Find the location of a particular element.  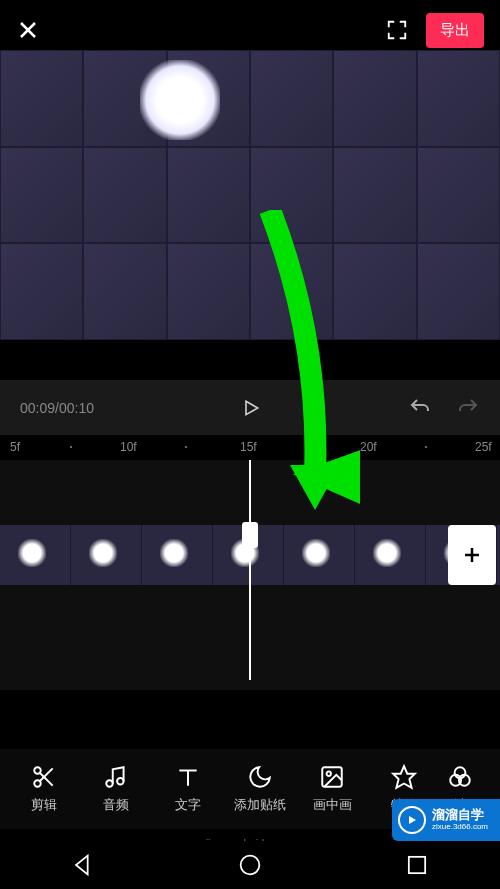

add-clip-button is located at coordinates (472, 555).